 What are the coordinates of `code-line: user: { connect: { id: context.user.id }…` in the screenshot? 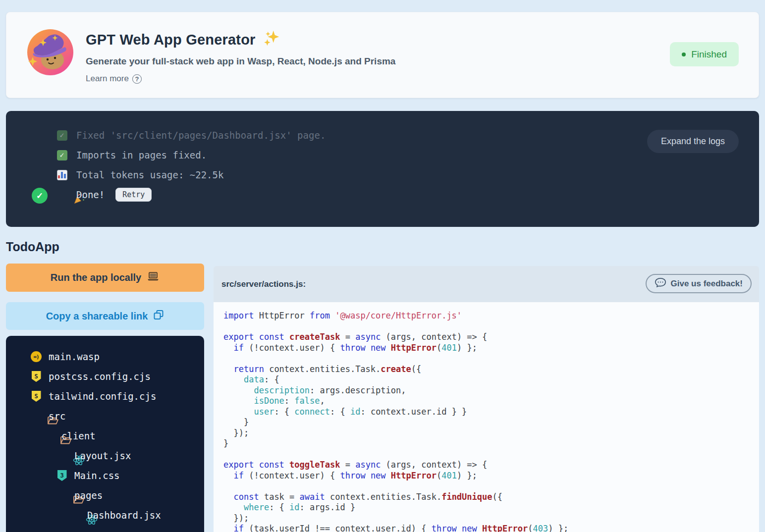 It's located at (492, 412).